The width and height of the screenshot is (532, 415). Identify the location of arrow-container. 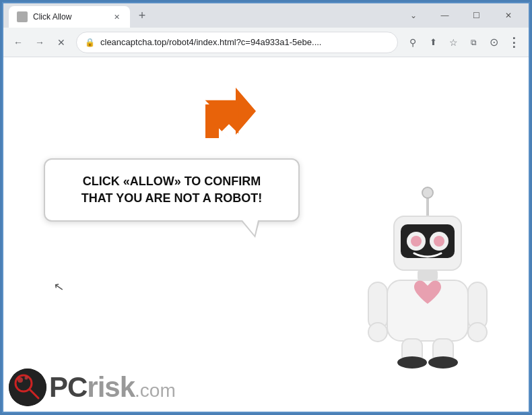
(229, 116).